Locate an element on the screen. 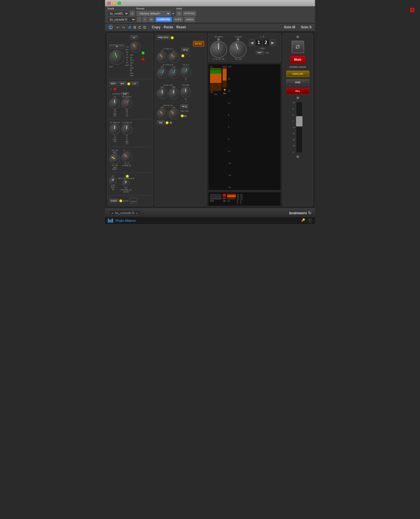 The image size is (420, 519). exp-25: 25 is located at coordinates (238, 197).